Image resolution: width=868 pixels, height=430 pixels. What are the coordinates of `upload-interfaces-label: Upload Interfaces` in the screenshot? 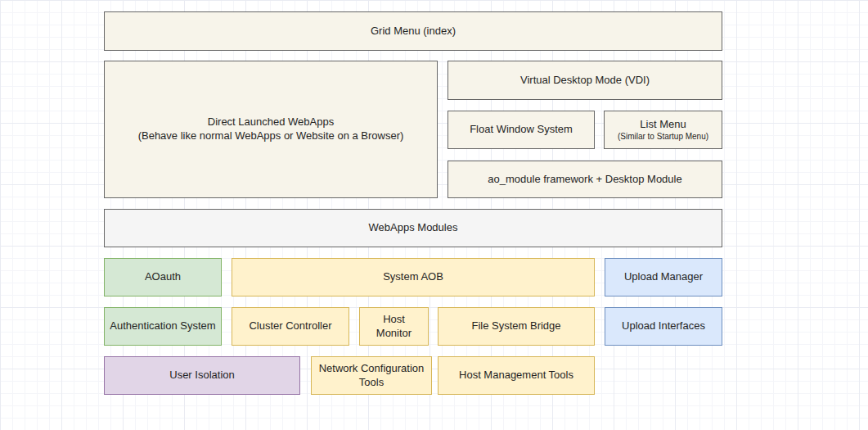 It's located at (663, 326).